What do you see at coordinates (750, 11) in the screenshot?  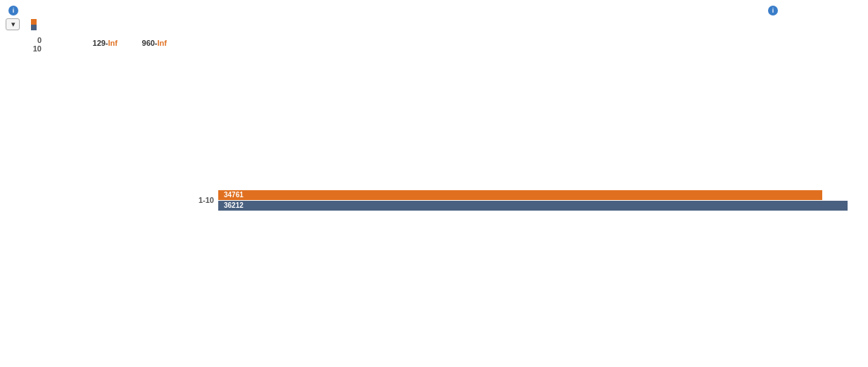 I see `delay-column-header: i` at bounding box center [750, 11].